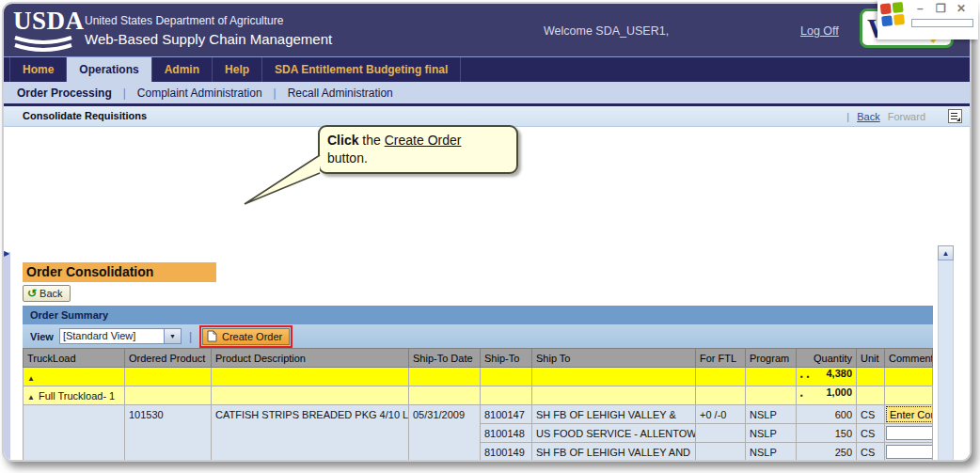 The image size is (980, 473). What do you see at coordinates (487, 92) in the screenshot?
I see `sub-nav: Order Processing | Complaint Administrat…` at bounding box center [487, 92].